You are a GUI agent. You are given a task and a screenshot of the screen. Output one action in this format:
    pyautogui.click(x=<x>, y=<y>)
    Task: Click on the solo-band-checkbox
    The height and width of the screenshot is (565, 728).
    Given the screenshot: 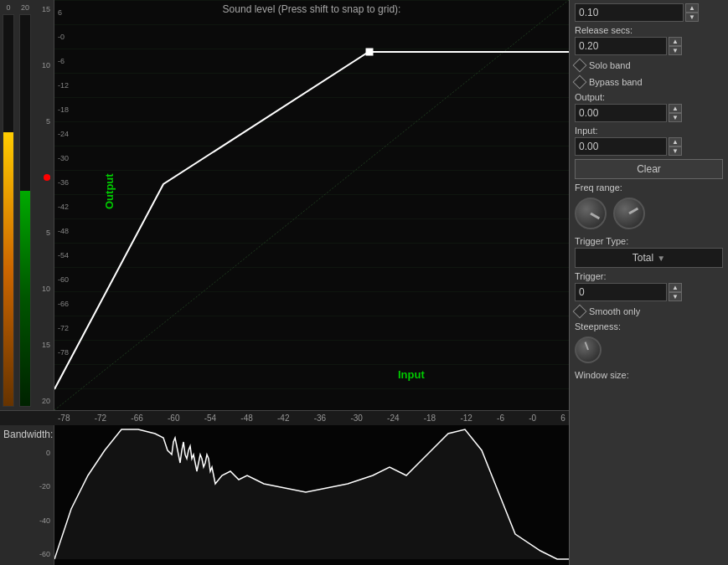 What is the action you would take?
    pyautogui.click(x=580, y=65)
    